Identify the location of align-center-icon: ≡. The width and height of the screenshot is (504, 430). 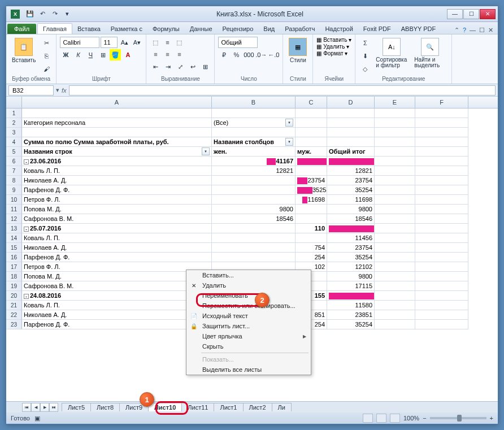
(167, 54).